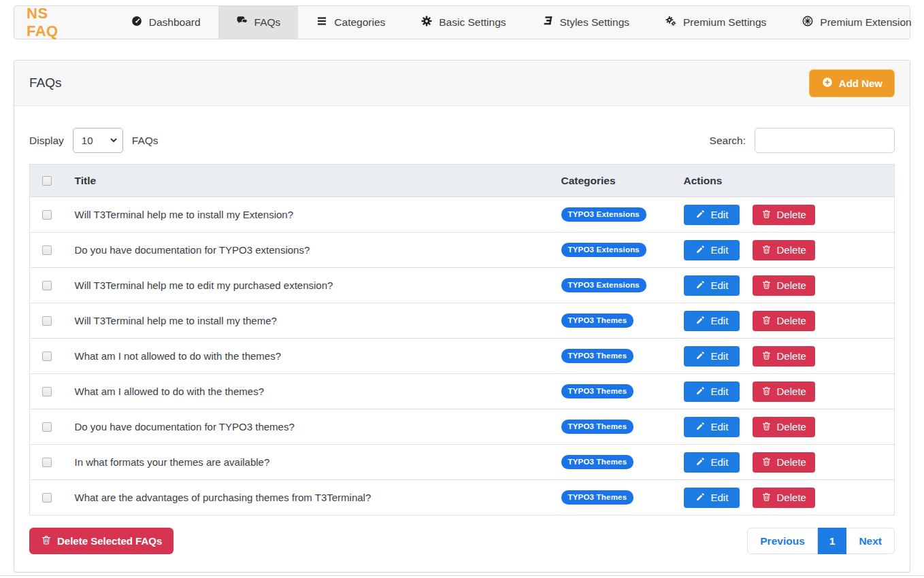  Describe the element at coordinates (463, 498) in the screenshot. I see `table-row: What are the advantages of purchasing th…` at that location.